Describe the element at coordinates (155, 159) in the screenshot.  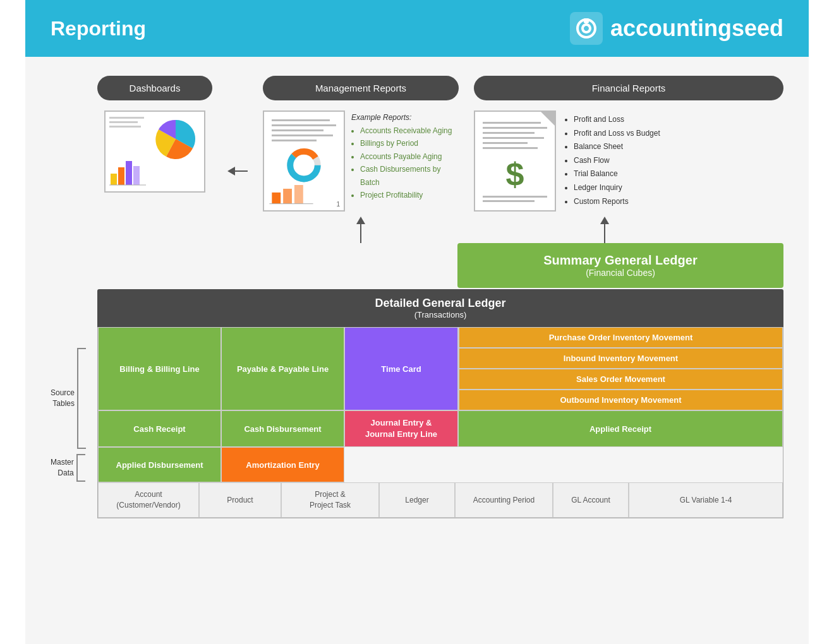
I see `dashboards-section: Dashboards` at that location.